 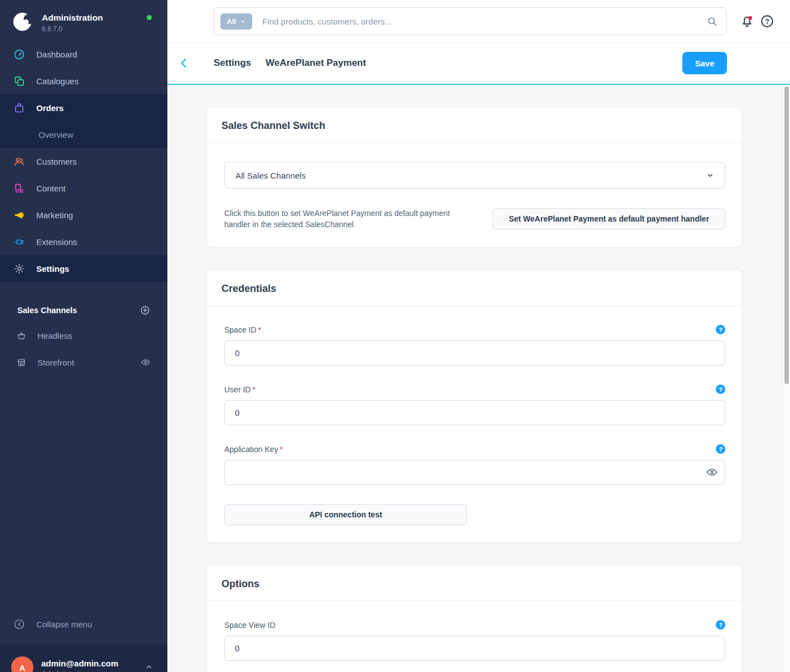 I want to click on search-scope-label: All, so click(x=231, y=21).